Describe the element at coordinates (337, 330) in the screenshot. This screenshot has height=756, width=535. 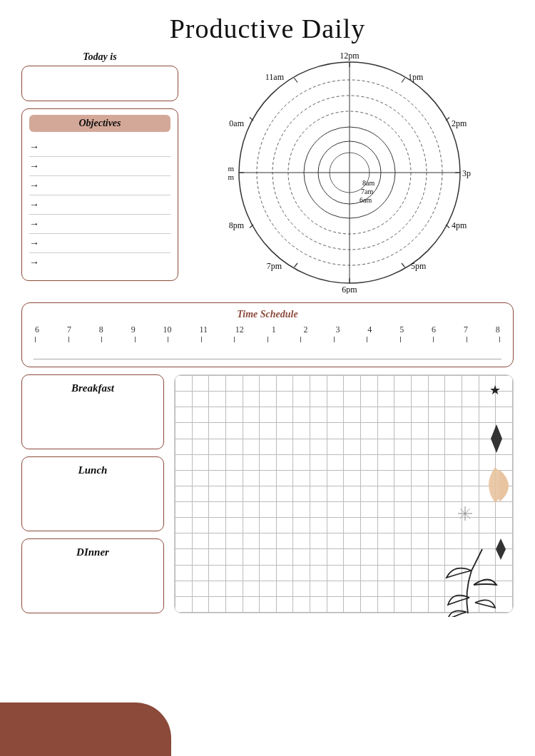
I see `time-label-10: 3` at that location.